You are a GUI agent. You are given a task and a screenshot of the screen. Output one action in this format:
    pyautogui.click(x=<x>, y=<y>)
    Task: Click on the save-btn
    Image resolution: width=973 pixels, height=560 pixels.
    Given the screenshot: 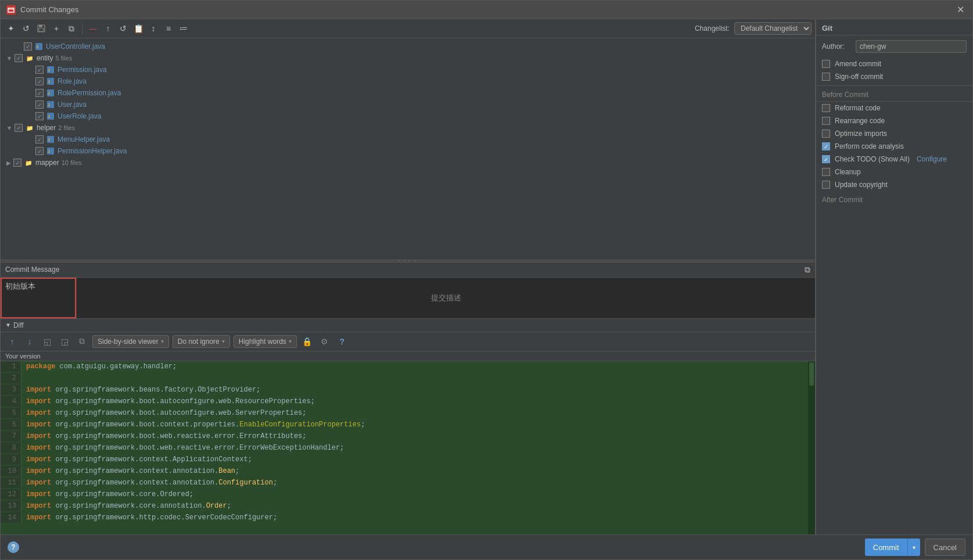 What is the action you would take?
    pyautogui.click(x=41, y=28)
    